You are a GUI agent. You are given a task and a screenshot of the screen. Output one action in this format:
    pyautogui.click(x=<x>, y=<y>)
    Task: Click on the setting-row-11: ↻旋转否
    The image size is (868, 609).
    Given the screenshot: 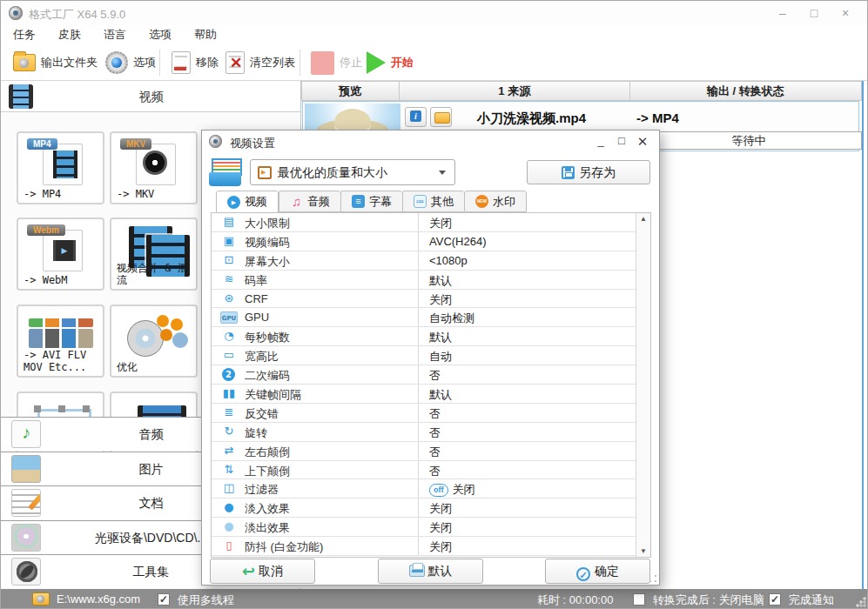 What is the action you would take?
    pyautogui.click(x=431, y=432)
    